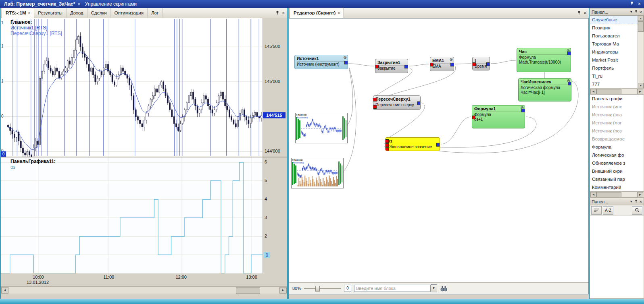  Describe the element at coordinates (397, 103) in the screenshot. I see `block-peresech-sverhu1: ПересечСверху1Пересечение сверху` at that location.